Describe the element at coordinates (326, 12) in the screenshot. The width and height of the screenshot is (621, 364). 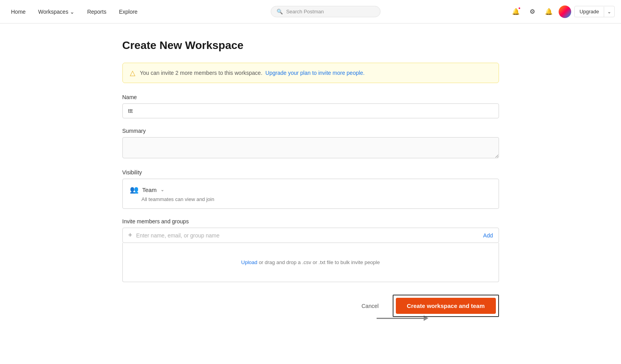
I see `nav-center: 🔍 Search Postman` at that location.